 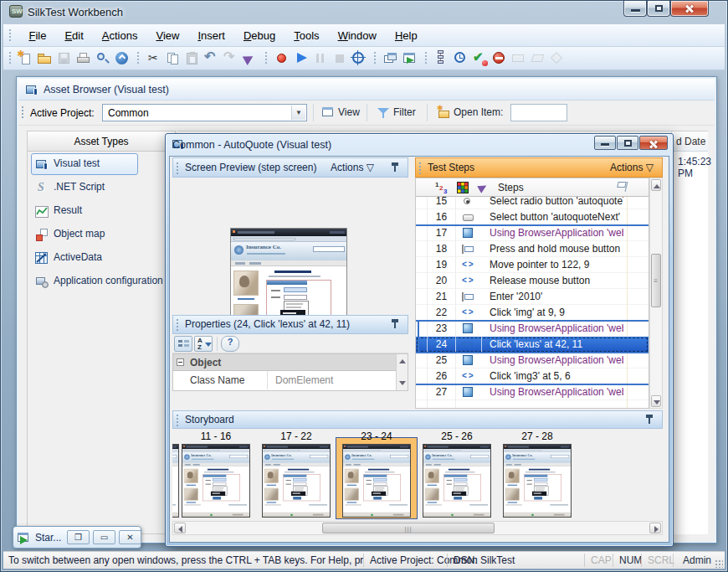 I want to click on menu-window: Window, so click(x=357, y=35).